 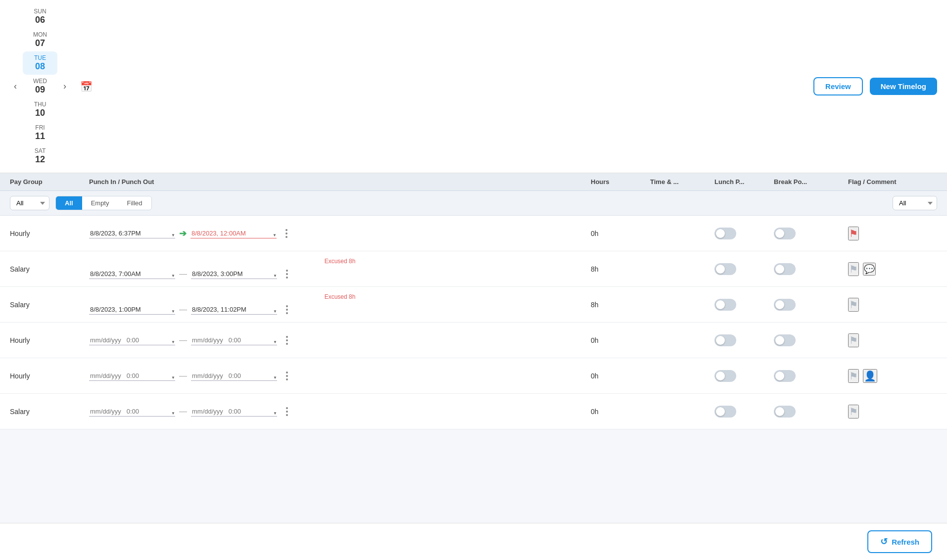 What do you see at coordinates (838, 86) in the screenshot?
I see `review-button: Review` at bounding box center [838, 86].